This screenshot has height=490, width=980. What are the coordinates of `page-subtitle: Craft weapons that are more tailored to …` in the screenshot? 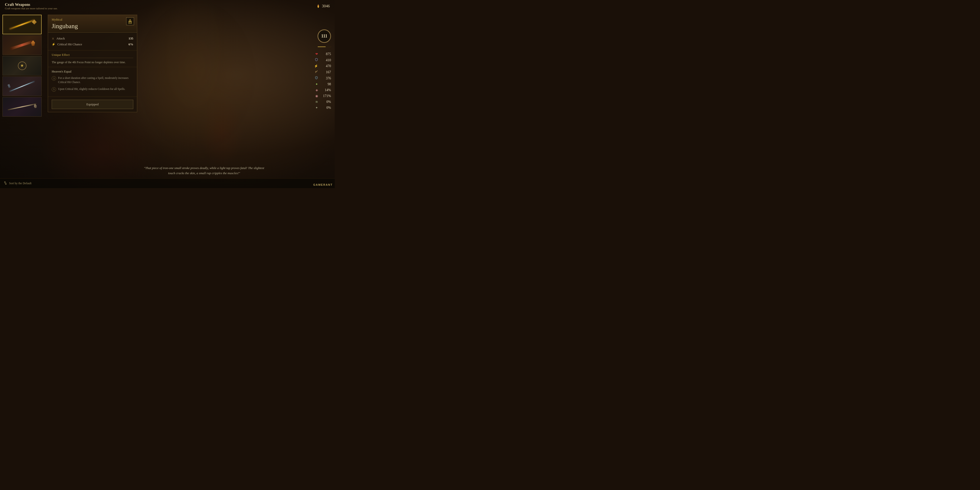 It's located at (31, 8).